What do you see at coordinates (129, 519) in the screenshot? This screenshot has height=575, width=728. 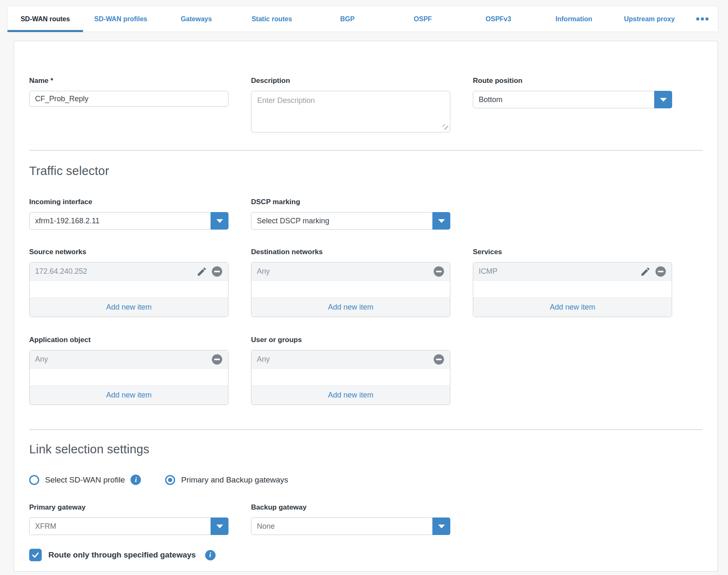 I see `primary-gateway-field-group: Primary gateway XFRM` at bounding box center [129, 519].